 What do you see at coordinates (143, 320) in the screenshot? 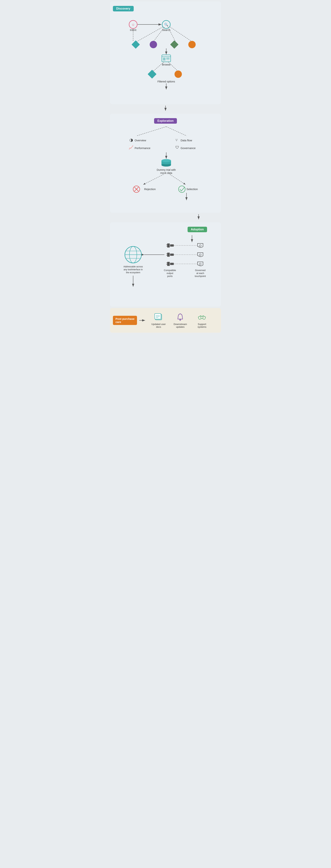
I see `postpurchase-arrow-svg` at bounding box center [143, 320].